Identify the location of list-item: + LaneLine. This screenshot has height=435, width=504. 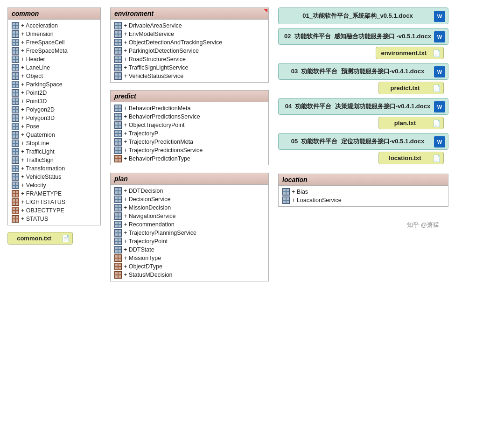
(54, 68).